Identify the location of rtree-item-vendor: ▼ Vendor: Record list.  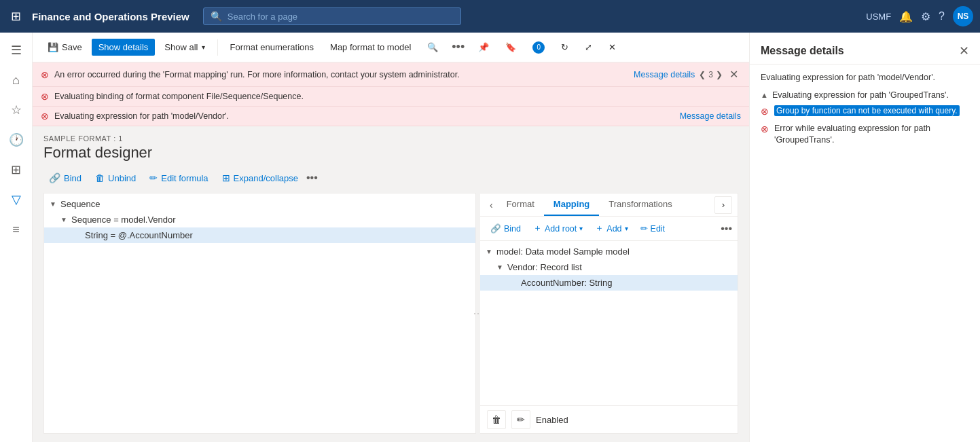
(609, 268).